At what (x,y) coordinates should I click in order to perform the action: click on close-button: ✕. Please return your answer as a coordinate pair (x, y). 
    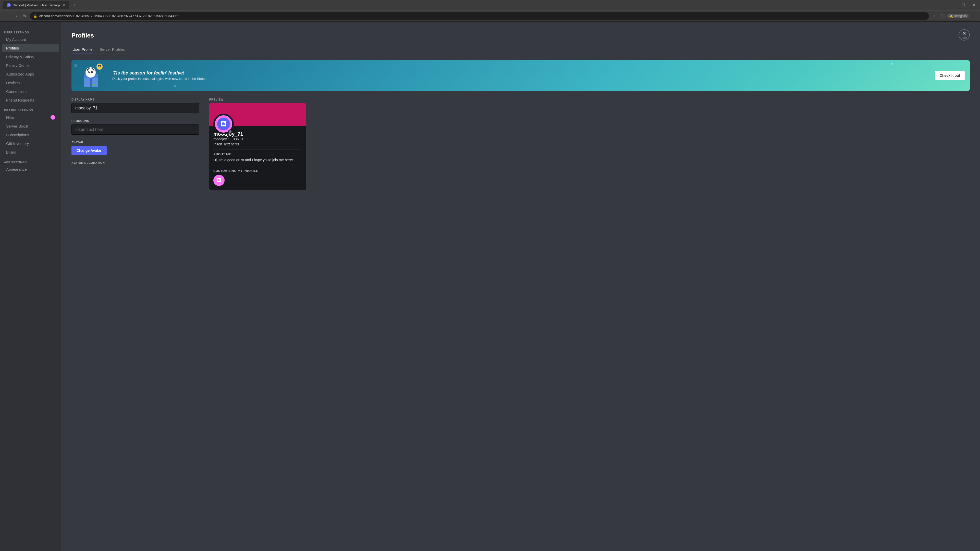
    Looking at the image, I should click on (974, 5).